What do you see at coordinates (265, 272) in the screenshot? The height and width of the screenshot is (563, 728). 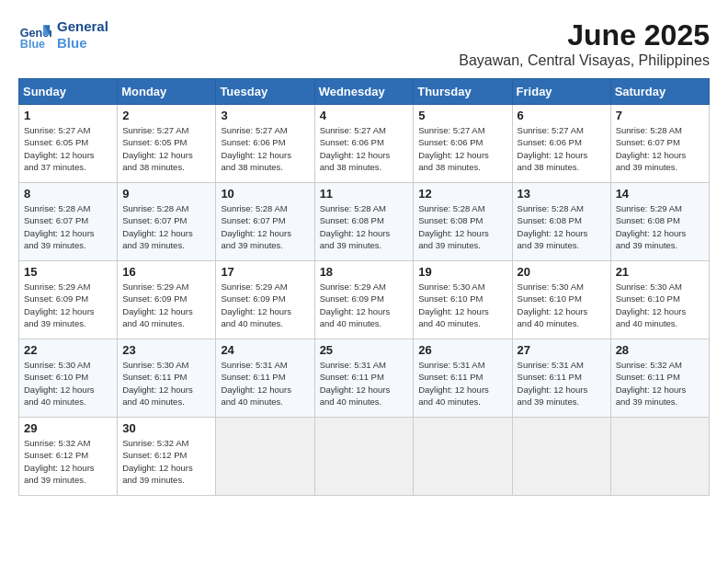 I see `day-number: 17` at bounding box center [265, 272].